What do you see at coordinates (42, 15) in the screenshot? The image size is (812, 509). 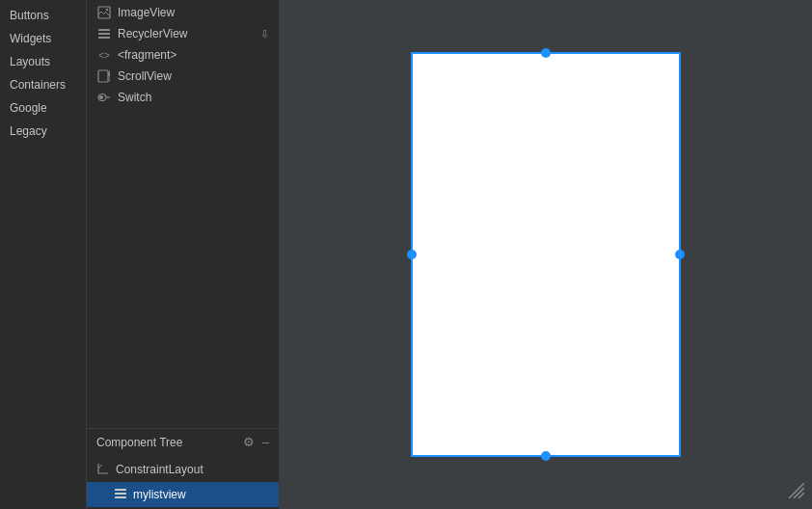 I see `sidebar-item-buttons: Buttons` at bounding box center [42, 15].